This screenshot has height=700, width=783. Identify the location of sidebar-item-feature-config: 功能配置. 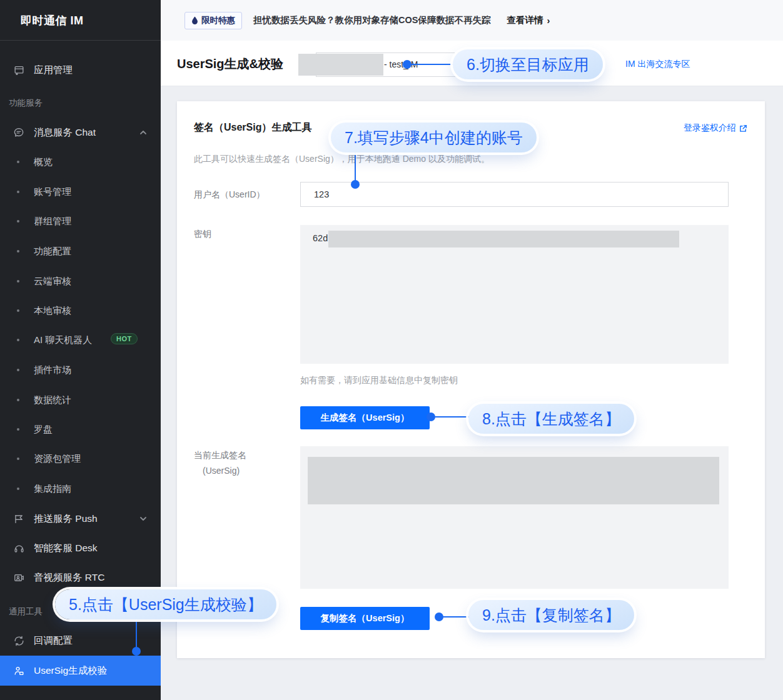
(80, 251).